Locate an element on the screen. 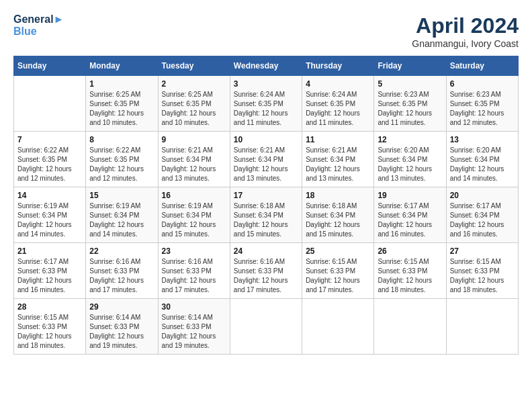 This screenshot has width=532, height=411. calendar-cell: 3Sunrise: 6:24 AM Sunset: 6:35 PM Daylig… is located at coordinates (266, 103).